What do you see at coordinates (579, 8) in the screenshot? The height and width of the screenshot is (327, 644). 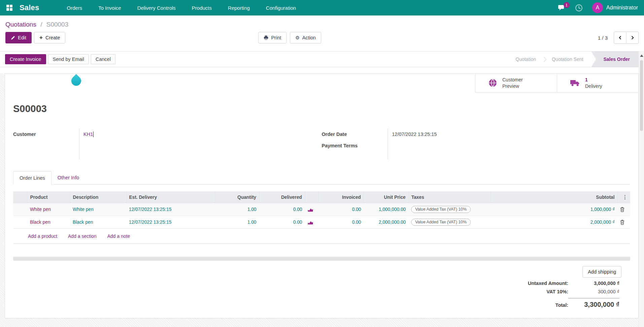 I see `clock-icon` at bounding box center [579, 8].